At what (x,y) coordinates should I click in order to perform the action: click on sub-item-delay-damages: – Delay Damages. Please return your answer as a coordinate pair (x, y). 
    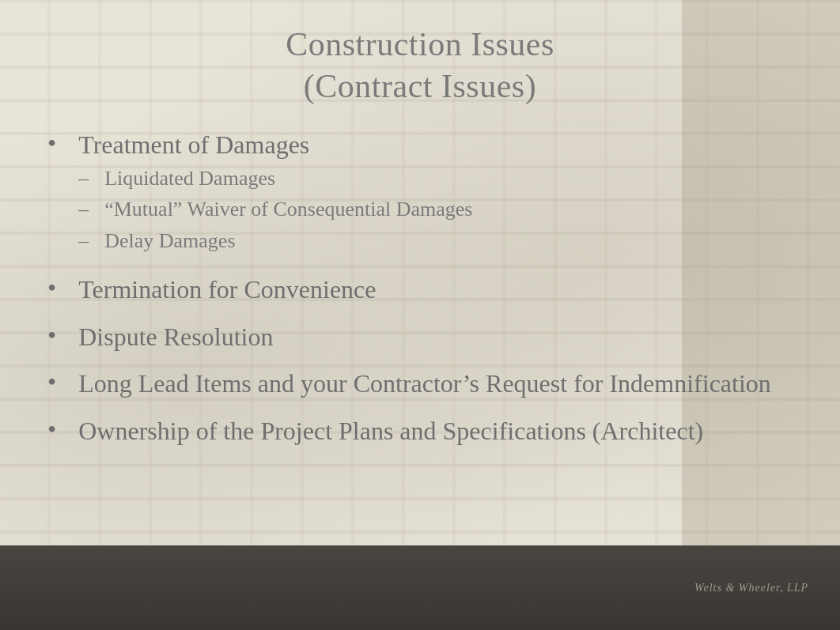
    Looking at the image, I should click on (435, 241).